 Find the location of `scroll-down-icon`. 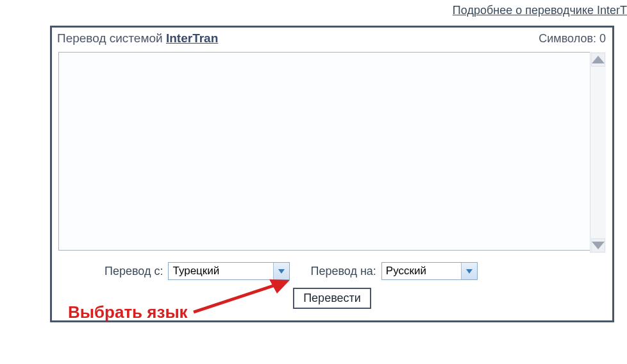

scroll-down-icon is located at coordinates (598, 245).